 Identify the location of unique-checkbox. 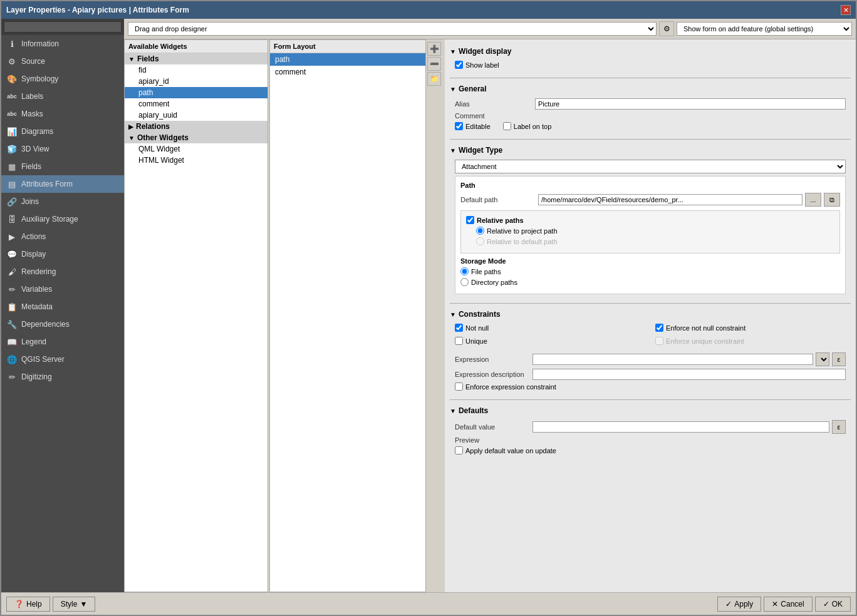
(459, 341).